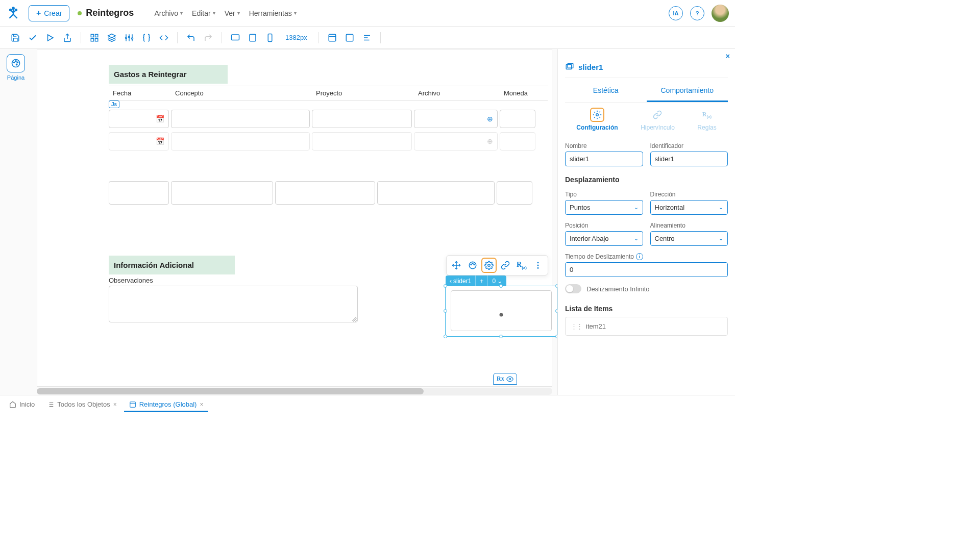  What do you see at coordinates (604, 159) in the screenshot?
I see `nombre-input` at bounding box center [604, 159].